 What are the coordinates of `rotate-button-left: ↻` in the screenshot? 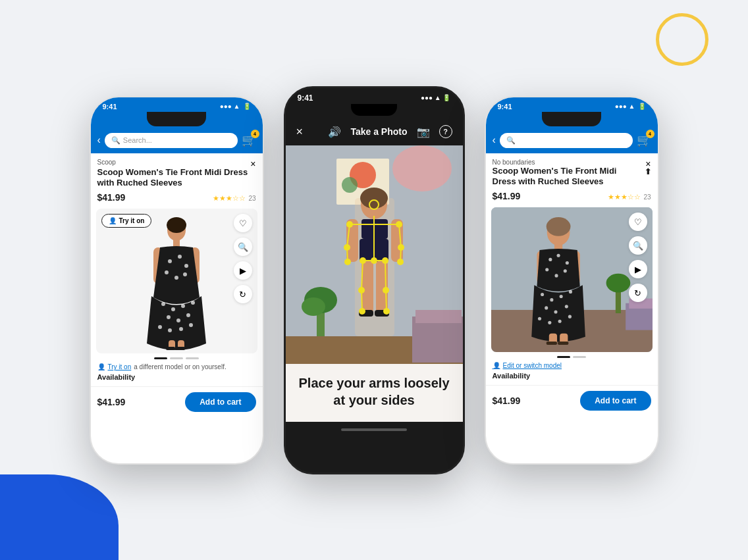 It's located at (243, 294).